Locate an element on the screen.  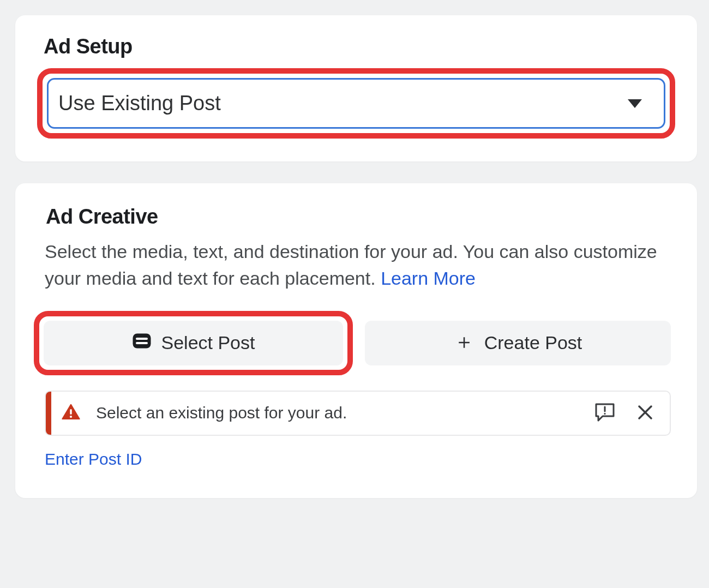
alert-message: Select an existing post for your ad. is located at coordinates (345, 413).